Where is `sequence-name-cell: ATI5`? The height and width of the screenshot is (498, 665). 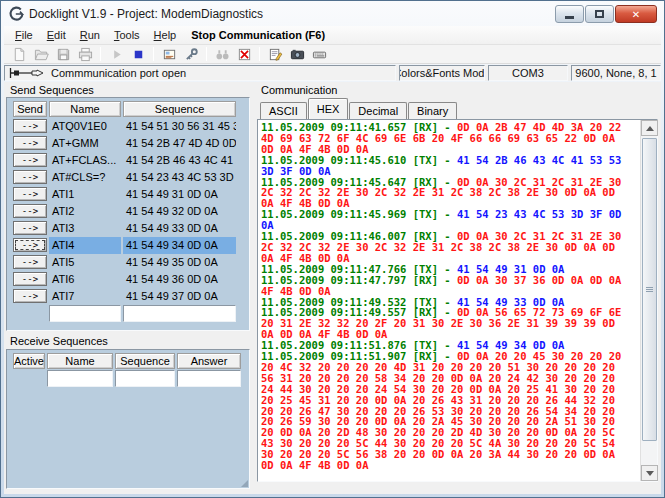
sequence-name-cell: ATI5 is located at coordinates (85, 262).